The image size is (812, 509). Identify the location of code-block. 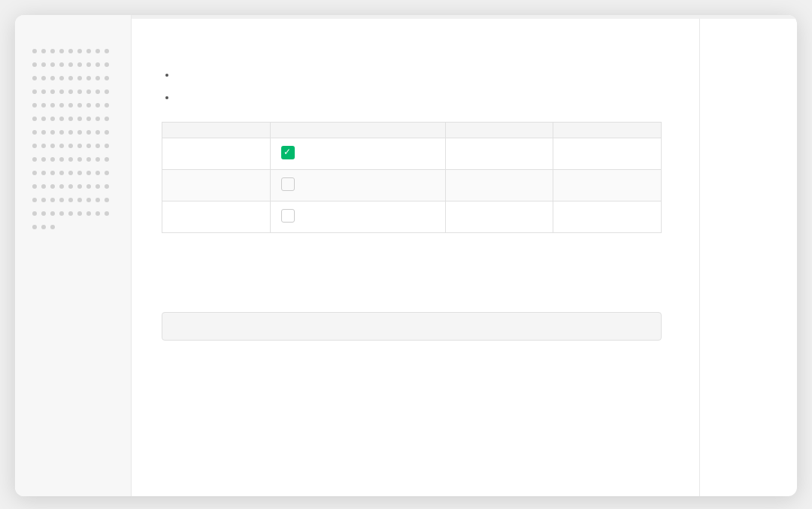
(412, 326).